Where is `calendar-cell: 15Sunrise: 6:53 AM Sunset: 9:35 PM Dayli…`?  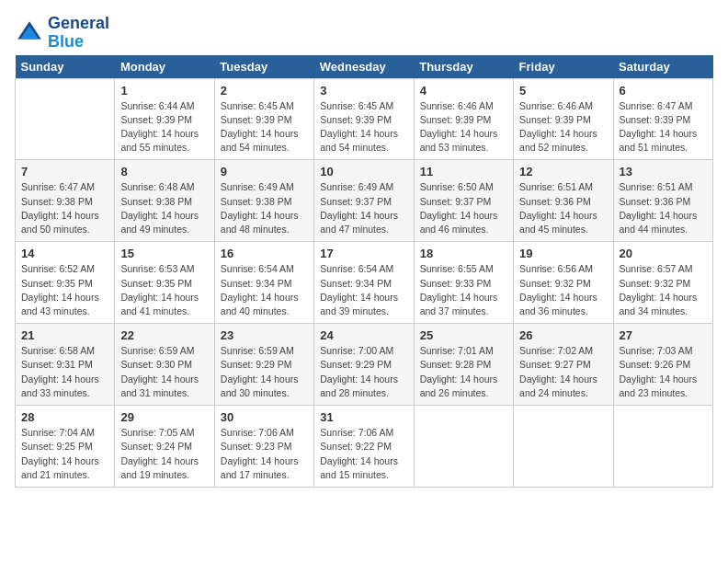
calendar-cell: 15Sunrise: 6:53 AM Sunset: 9:35 PM Dayli… is located at coordinates (165, 283).